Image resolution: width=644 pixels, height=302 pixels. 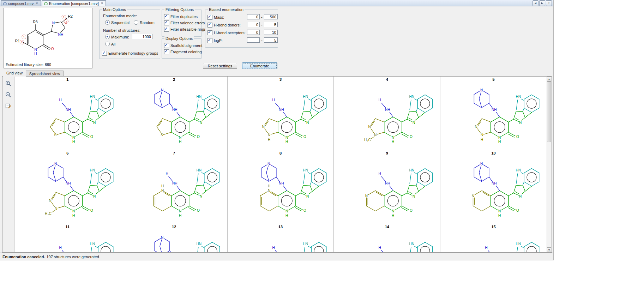 I want to click on svg-text: H₃C, so click(x=368, y=140).